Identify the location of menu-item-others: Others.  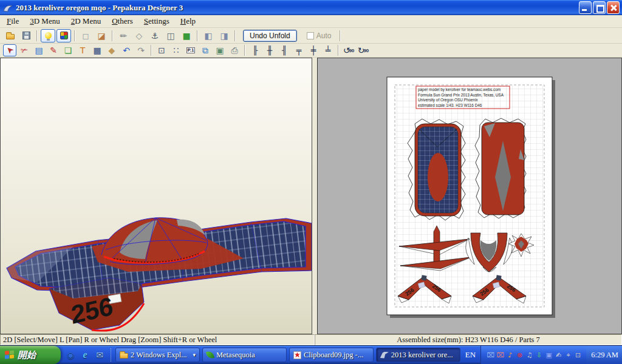
(123, 21).